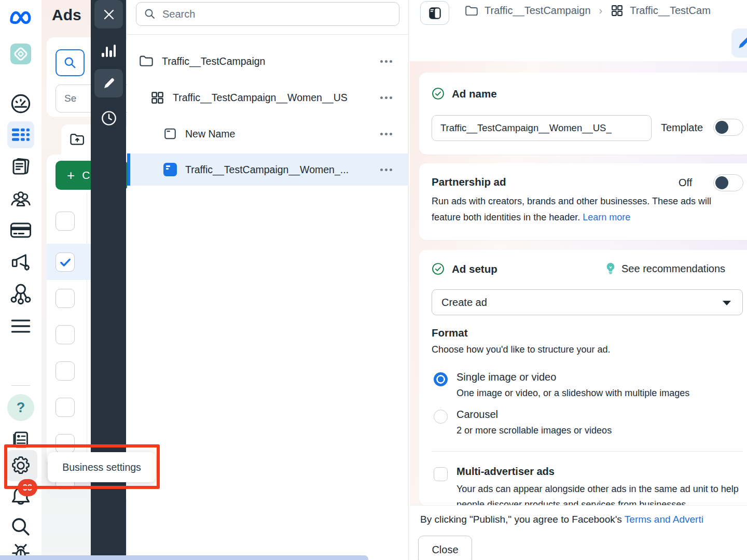  I want to click on drawer-filter-value: Se, so click(71, 99).